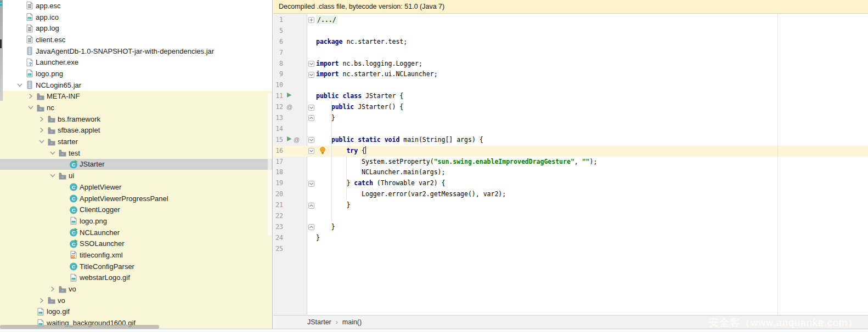 This screenshot has height=332, width=868. I want to click on code-line: 9import nc.starter.ui.NCLauncher;, so click(571, 75).